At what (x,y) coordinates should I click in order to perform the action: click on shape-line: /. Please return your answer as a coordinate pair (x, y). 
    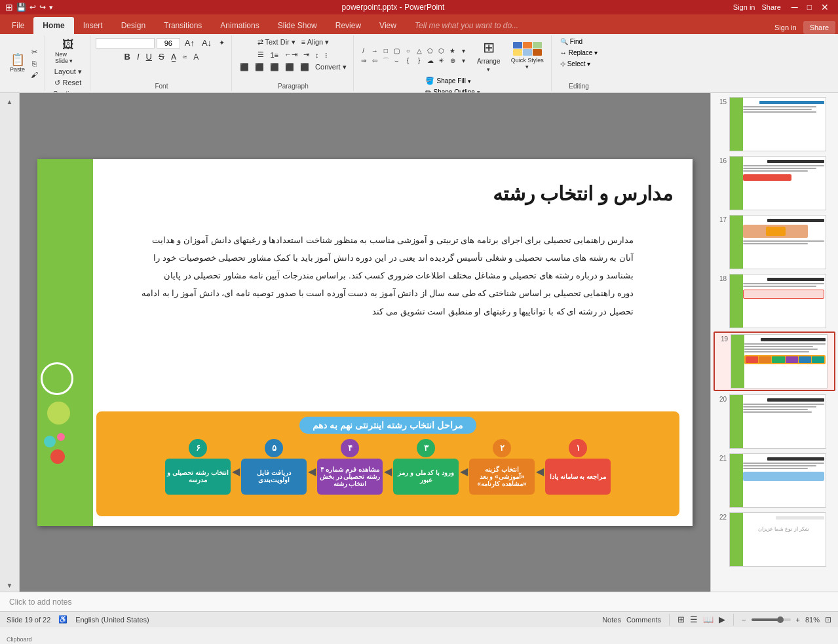
    Looking at the image, I should click on (364, 51).